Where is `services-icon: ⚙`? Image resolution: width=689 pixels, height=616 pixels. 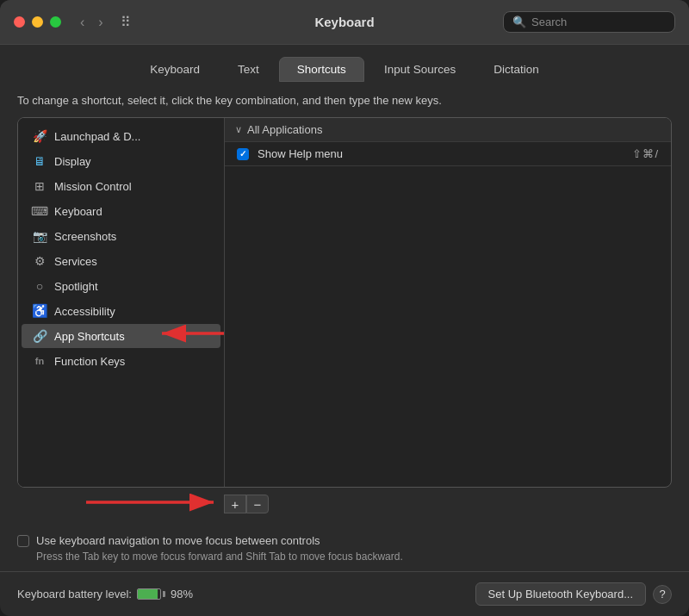 services-icon: ⚙ is located at coordinates (40, 261).